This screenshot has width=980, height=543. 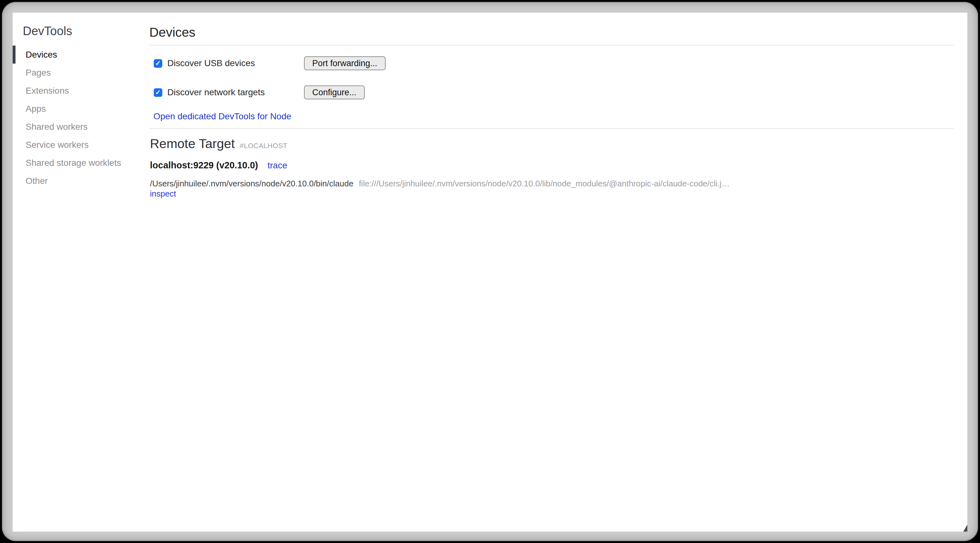 What do you see at coordinates (552, 194) in the screenshot?
I see `target-actions-line: inspect` at bounding box center [552, 194].